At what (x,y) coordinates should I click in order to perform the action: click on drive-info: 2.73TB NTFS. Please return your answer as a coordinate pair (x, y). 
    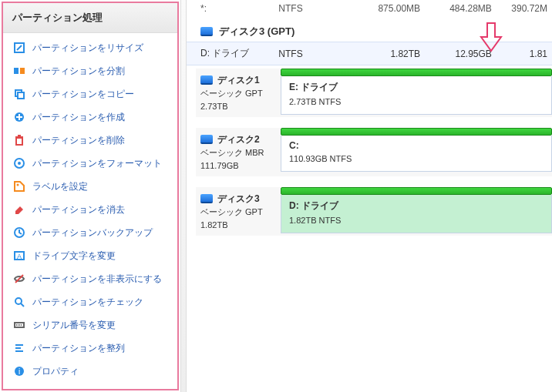
    Looking at the image, I should click on (416, 102).